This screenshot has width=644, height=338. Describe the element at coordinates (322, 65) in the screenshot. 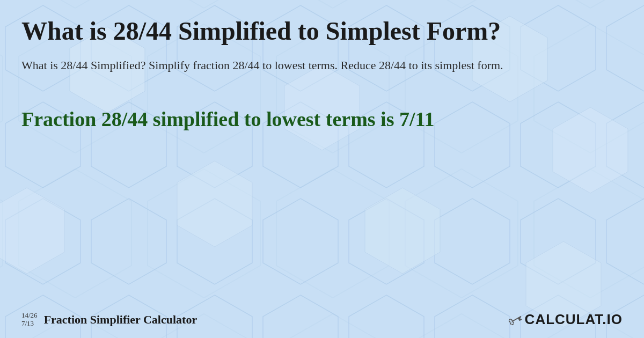

I see `page-description: What is 28/44 Simplified? Simplify fract…` at that location.